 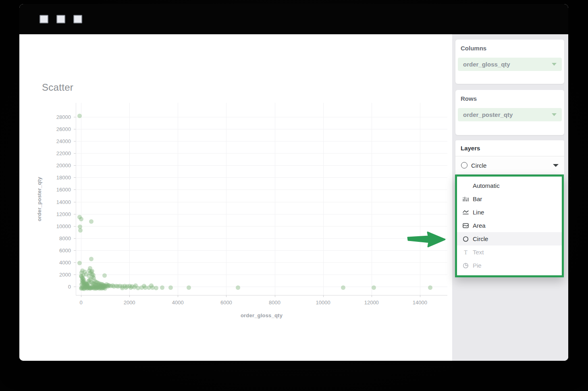 What do you see at coordinates (81, 302) in the screenshot?
I see `x-tick-label: 0` at bounding box center [81, 302].